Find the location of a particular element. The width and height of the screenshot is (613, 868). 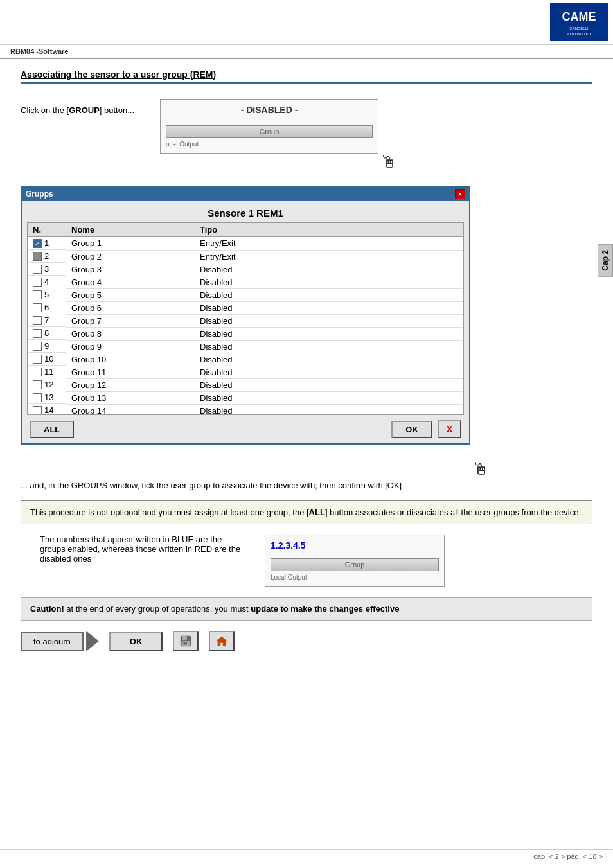

adjourn-container: to adjourn is located at coordinates (60, 641).